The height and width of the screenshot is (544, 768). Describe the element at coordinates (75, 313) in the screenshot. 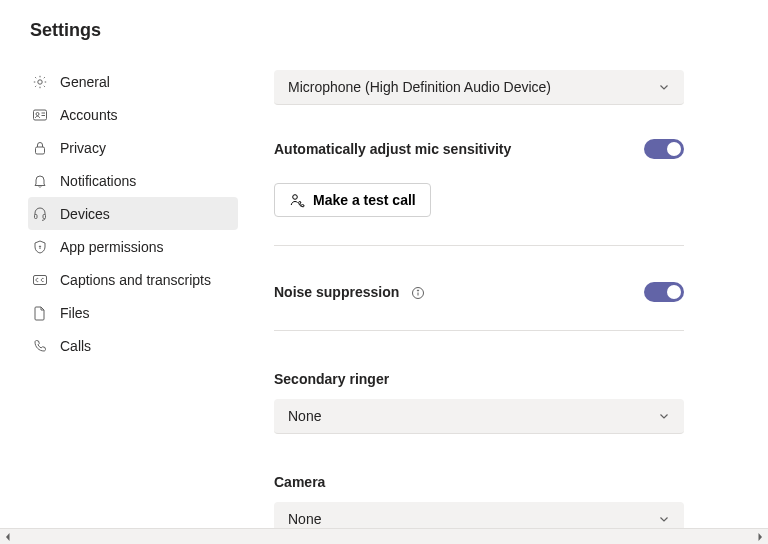

I see `sidebar-item-label: Files` at that location.